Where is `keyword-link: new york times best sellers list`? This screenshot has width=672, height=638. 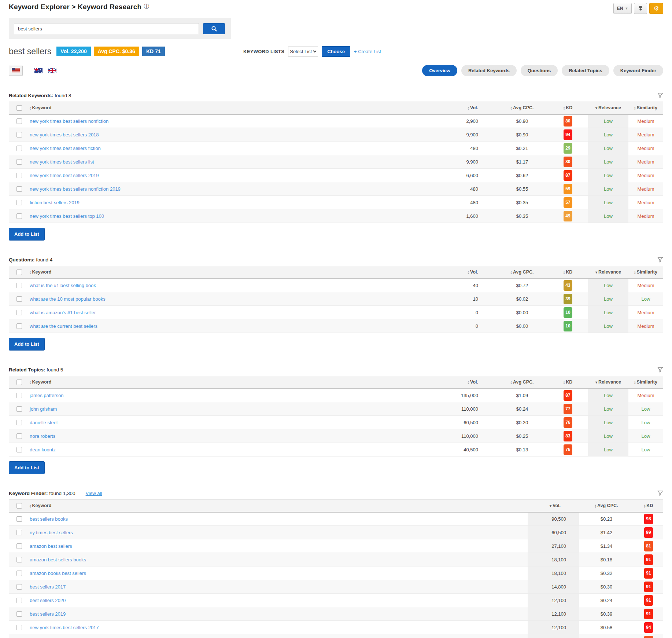
keyword-link: new york times best sellers list is located at coordinates (62, 162).